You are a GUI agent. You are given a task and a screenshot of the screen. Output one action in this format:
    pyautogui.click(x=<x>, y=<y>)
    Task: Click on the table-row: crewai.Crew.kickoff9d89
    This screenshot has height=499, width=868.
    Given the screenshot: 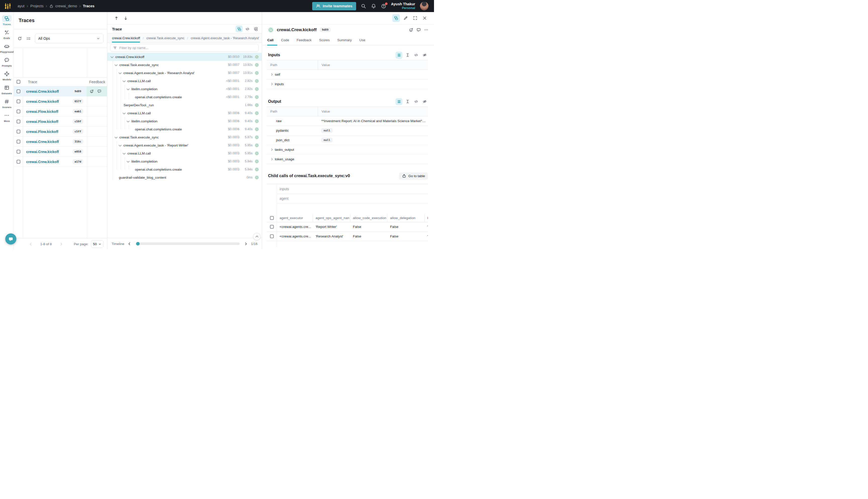 What is the action you would take?
    pyautogui.click(x=60, y=92)
    